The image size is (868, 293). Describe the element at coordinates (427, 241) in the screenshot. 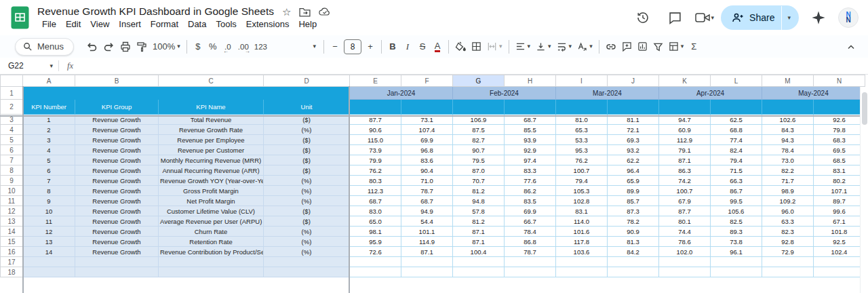

I see `cell-value: 114.9` at that location.